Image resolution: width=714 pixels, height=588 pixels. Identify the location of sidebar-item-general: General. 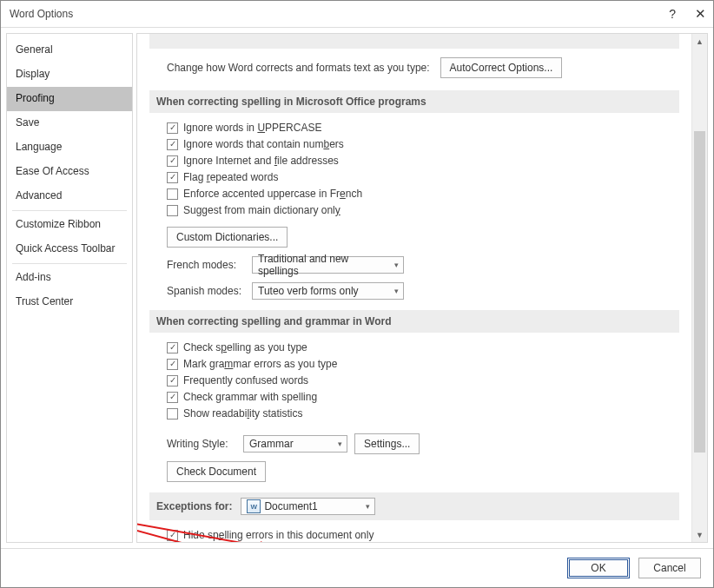
(69, 50).